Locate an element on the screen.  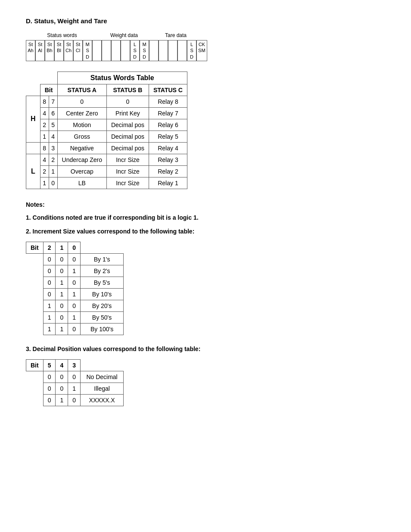
status-b-8: Incr Size is located at coordinates (128, 183).